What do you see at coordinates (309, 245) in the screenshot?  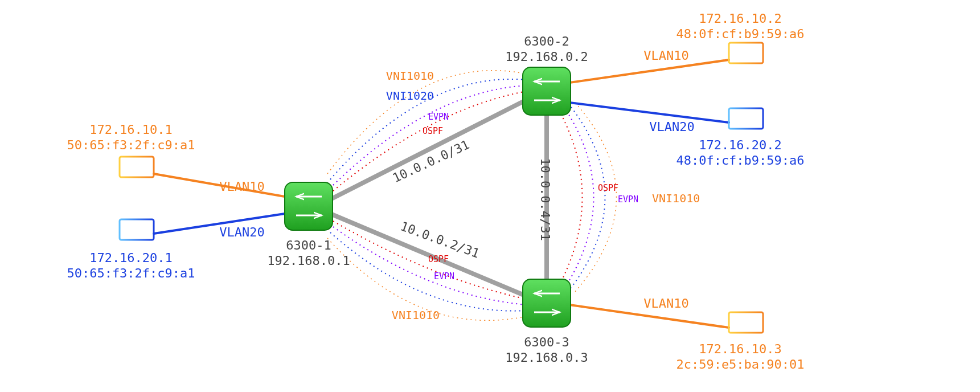 I see `switch-1-name: 6300-1` at bounding box center [309, 245].